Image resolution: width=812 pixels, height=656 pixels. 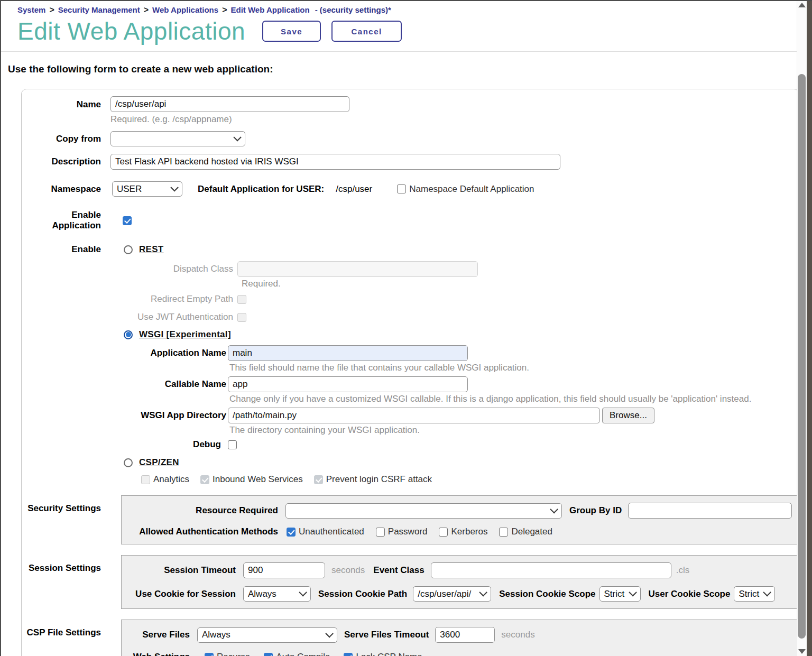 I want to click on scroll-up-icon, so click(x=802, y=5).